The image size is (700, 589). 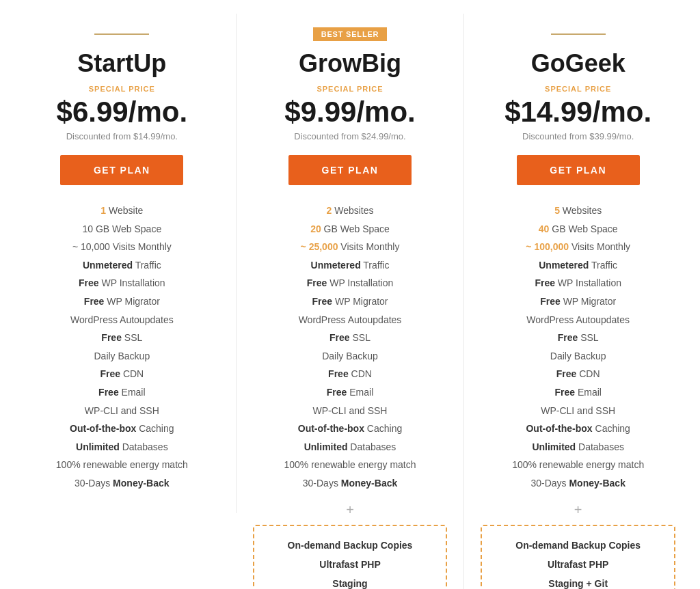 I want to click on plan-price-growbig: $9.99/mo., so click(x=350, y=112).